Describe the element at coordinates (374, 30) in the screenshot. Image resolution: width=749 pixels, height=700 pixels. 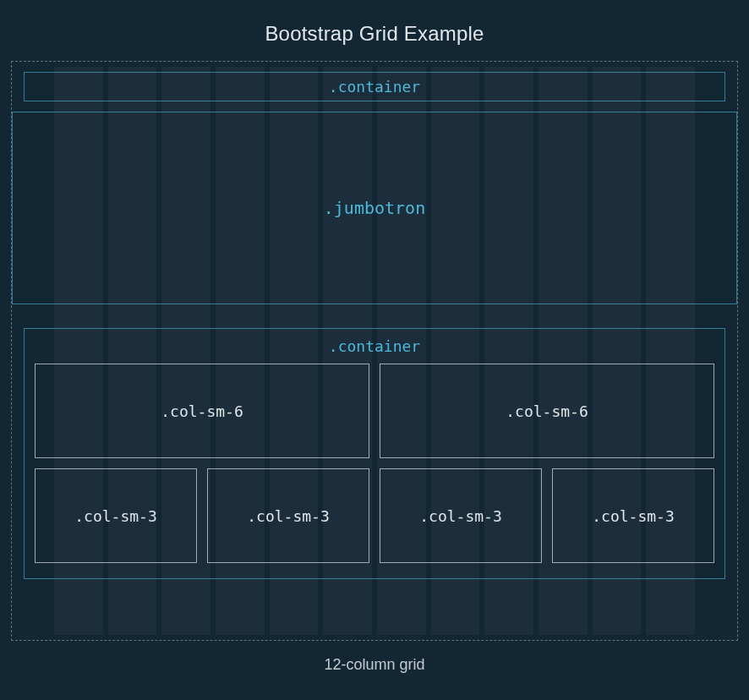
I see `page-title: Bootstrap Grid Example` at that location.